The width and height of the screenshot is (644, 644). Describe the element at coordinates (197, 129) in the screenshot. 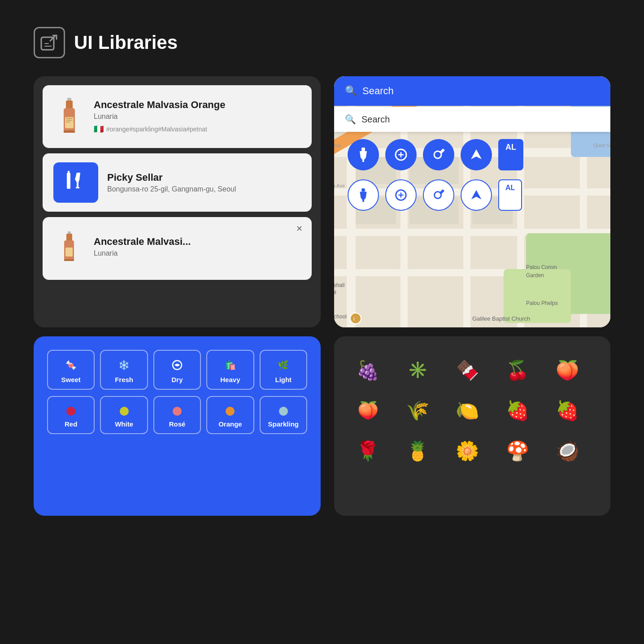

I see `wine-tags-ancestrale: 🇮🇹 #orange#sparkling#Malvasia#petnat` at that location.